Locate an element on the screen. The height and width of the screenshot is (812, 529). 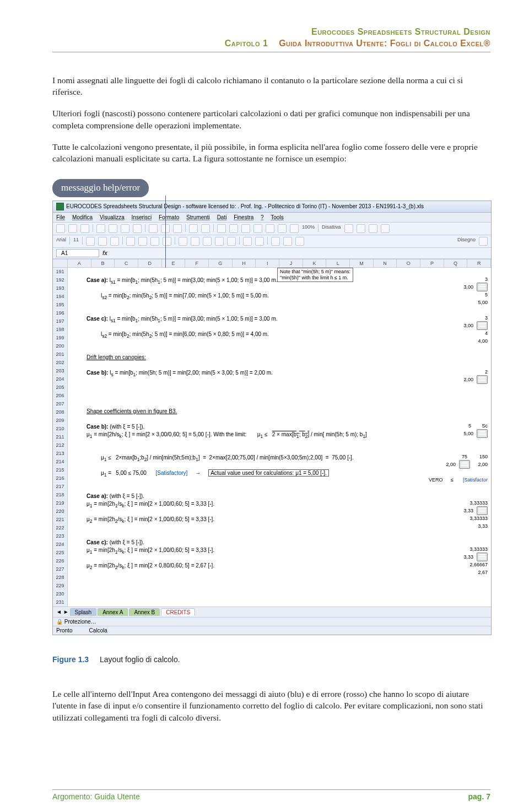
indent-icon is located at coordinates (247, 241).